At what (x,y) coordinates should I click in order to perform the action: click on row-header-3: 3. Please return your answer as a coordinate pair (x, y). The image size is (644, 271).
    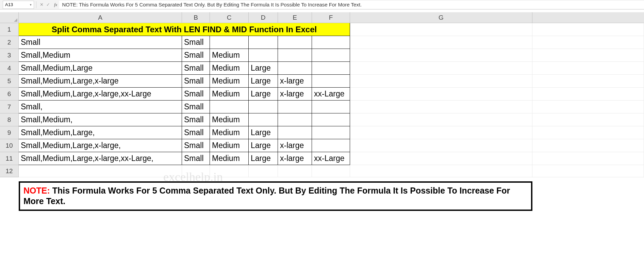
    Looking at the image, I should click on (10, 55).